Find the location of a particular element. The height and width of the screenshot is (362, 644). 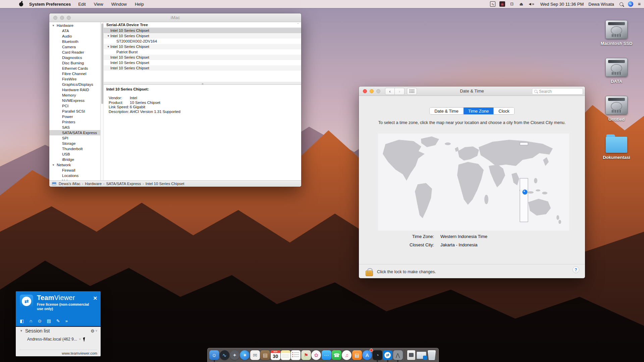

breadcrumb-item-intel-10-series-chipset: Intel 10 Series Chipset is located at coordinates (165, 184).